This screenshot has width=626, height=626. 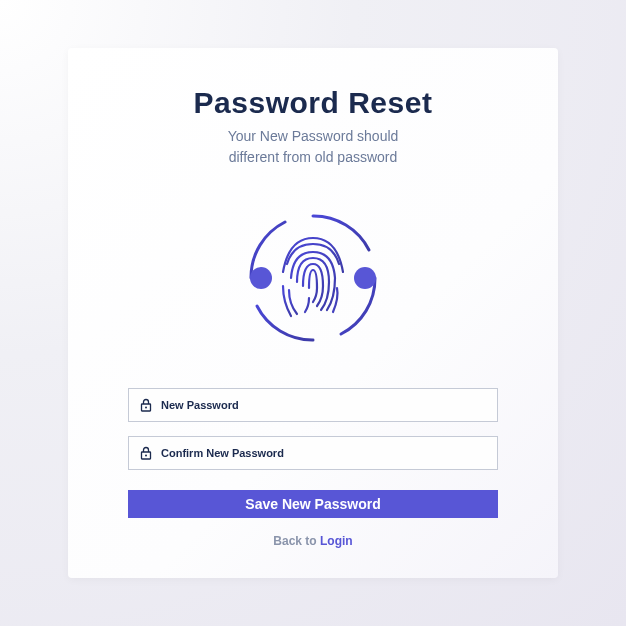 I want to click on confirm-password-wrap, so click(x=313, y=453).